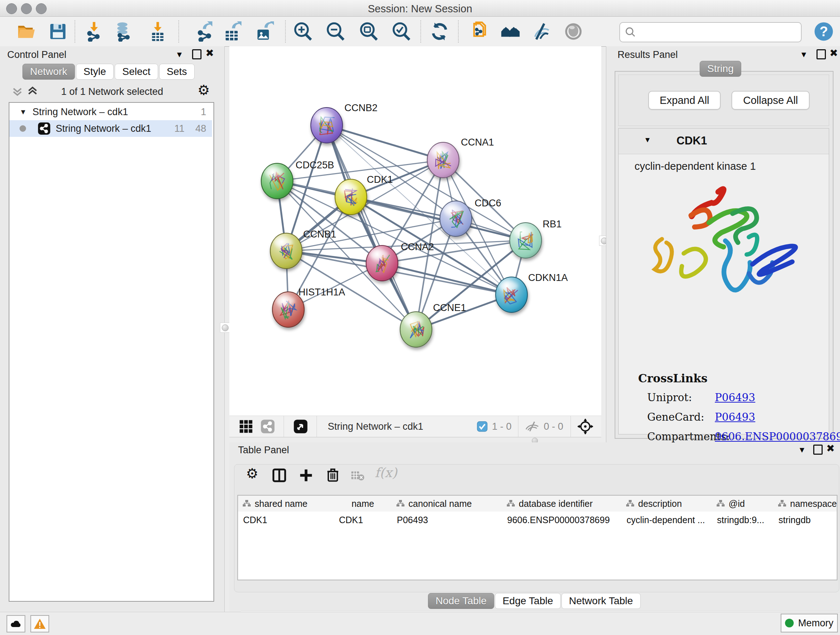  What do you see at coordinates (210, 53) in the screenshot?
I see `control-panel-close-icon: ✖` at bounding box center [210, 53].